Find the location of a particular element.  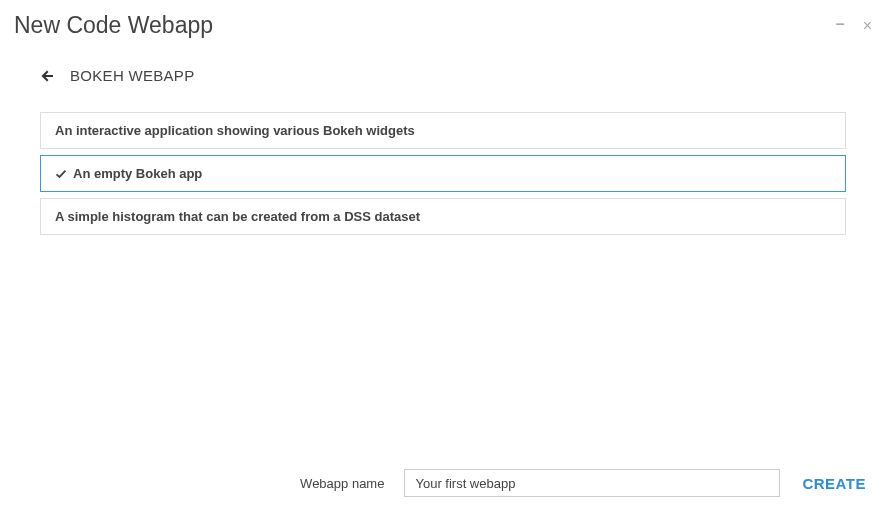

window-controls: – × is located at coordinates (854, 26).